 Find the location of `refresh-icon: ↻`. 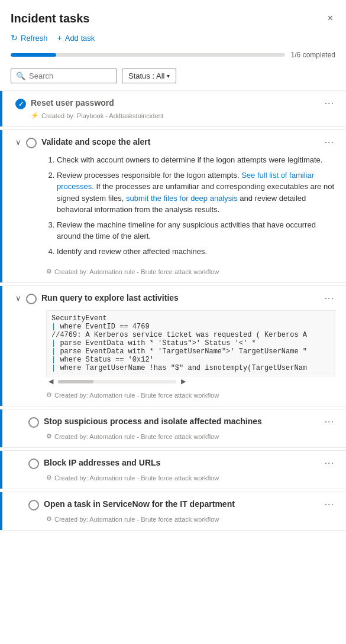

refresh-icon: ↻ is located at coordinates (14, 38).